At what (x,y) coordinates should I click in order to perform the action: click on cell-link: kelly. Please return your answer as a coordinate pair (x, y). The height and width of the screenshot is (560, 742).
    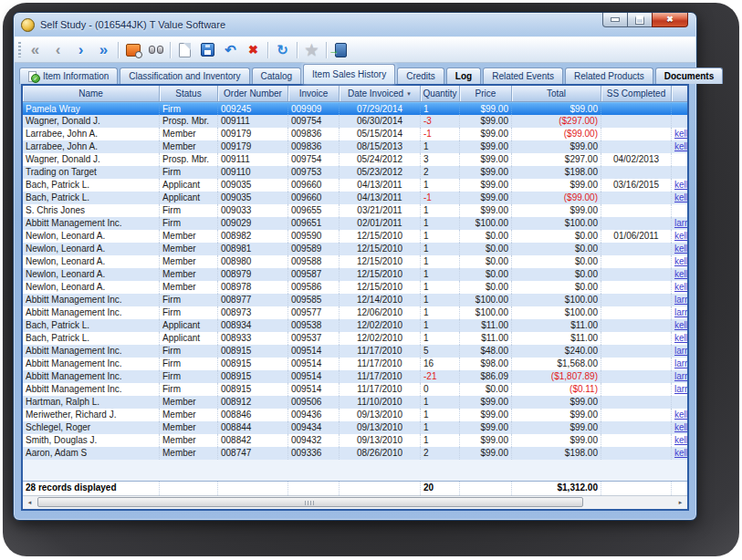
    Looking at the image, I should click on (679, 147).